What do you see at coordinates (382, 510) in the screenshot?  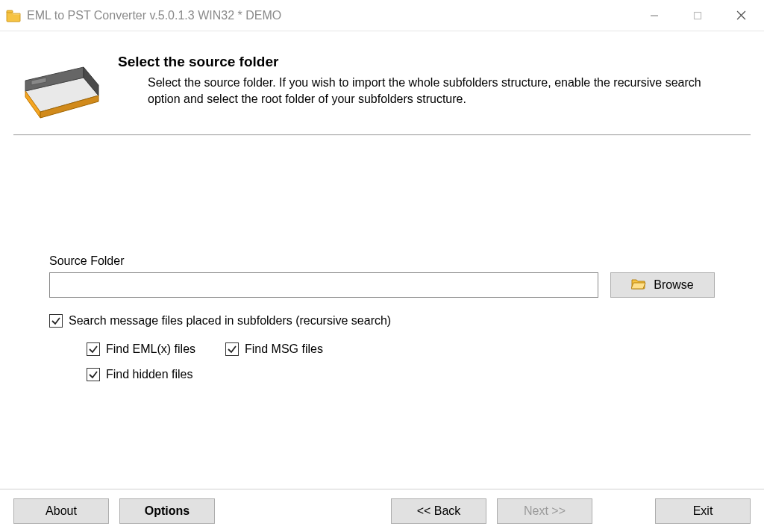 I see `wizard-footer: About Options << Back Next >> Exit` at bounding box center [382, 510].